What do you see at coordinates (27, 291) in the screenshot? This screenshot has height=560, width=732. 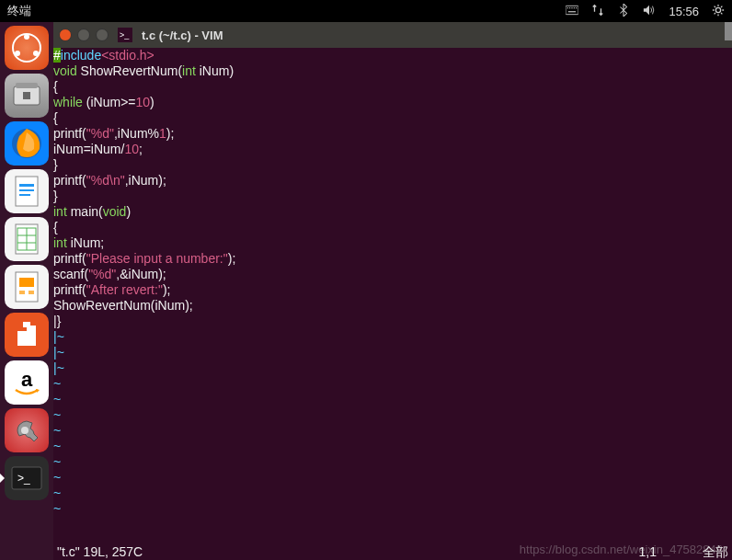 I see `unity-launcher: a >_` at bounding box center [27, 291].